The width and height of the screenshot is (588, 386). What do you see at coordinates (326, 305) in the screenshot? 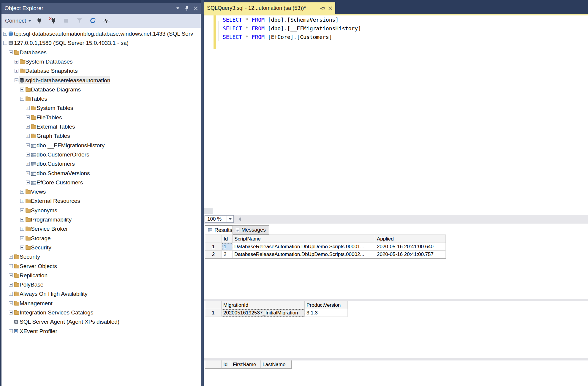
I see `column-header-productversion: ProductVersion` at bounding box center [326, 305].